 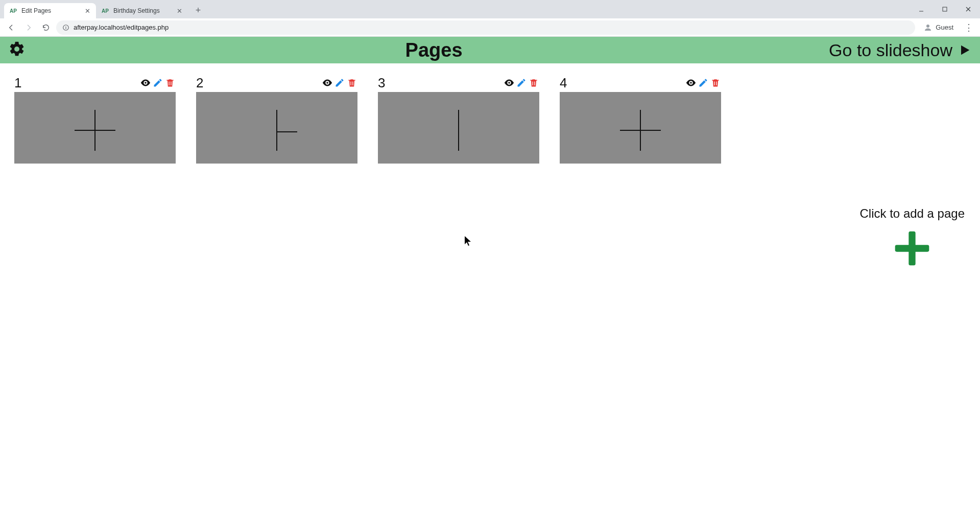 I want to click on page-number: 4, so click(x=563, y=83).